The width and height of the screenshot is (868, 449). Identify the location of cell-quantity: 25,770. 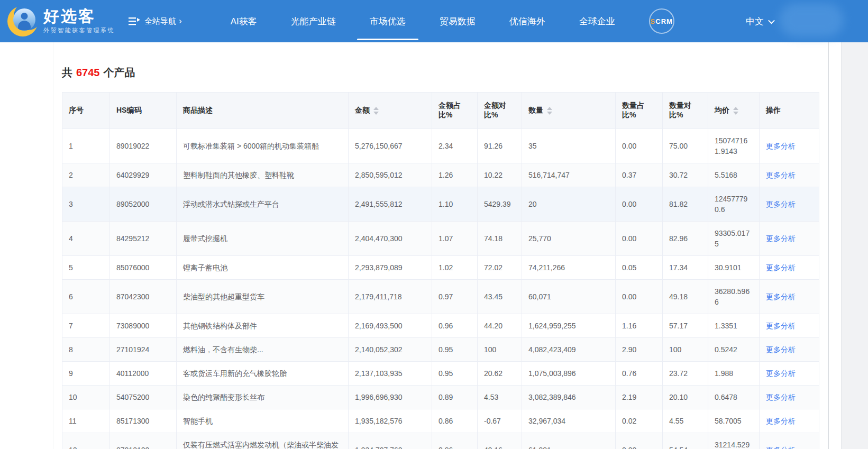
(569, 239).